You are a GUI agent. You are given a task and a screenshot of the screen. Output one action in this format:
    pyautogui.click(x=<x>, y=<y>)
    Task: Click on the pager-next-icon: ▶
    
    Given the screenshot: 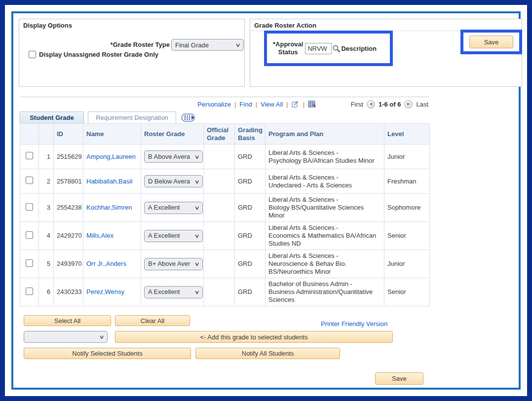 What is the action you would take?
    pyautogui.click(x=409, y=105)
    